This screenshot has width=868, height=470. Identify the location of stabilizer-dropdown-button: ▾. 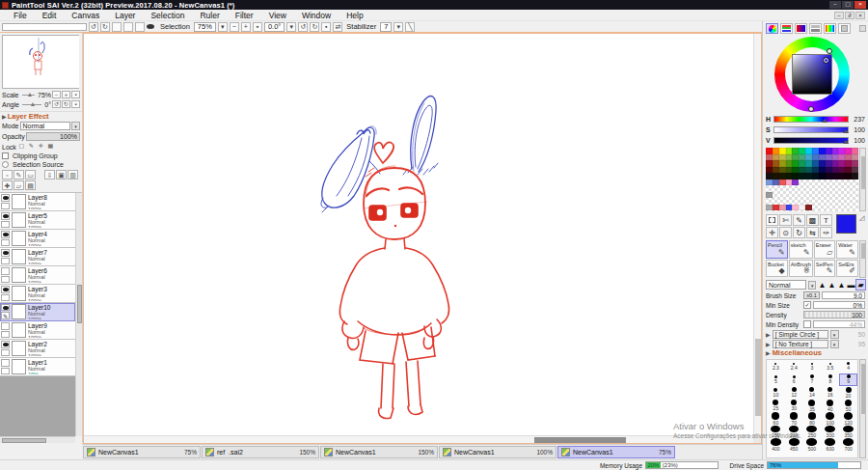
(398, 27).